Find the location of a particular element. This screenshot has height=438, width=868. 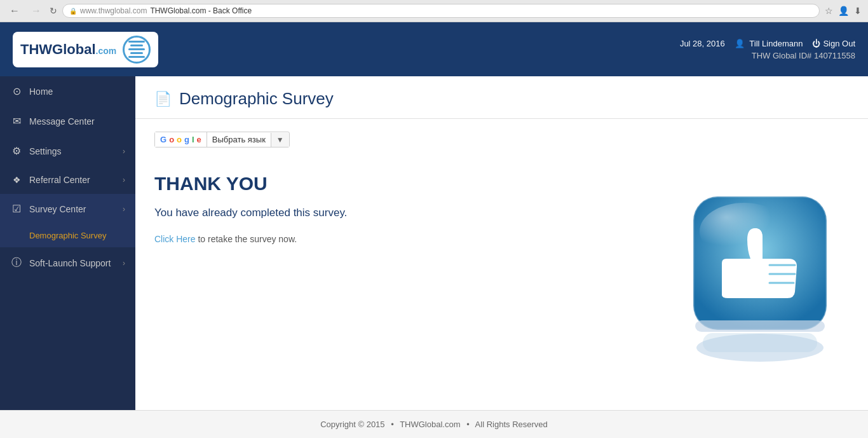

url-title: THWGlobal.com - Back Office is located at coordinates (201, 11).